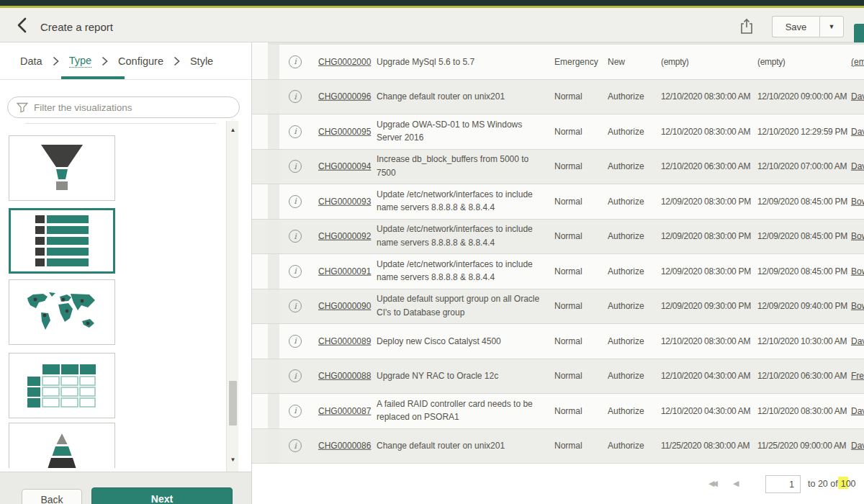  What do you see at coordinates (344, 62) in the screenshot?
I see `change-number-link: CHG0002000` at bounding box center [344, 62].